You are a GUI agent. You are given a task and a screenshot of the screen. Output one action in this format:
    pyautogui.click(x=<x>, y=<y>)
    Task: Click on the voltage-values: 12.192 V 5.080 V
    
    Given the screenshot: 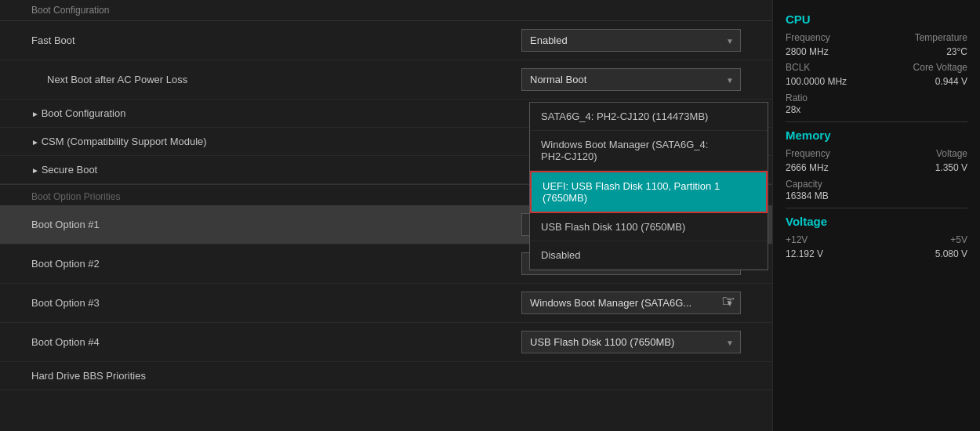 What is the action you would take?
    pyautogui.click(x=877, y=254)
    